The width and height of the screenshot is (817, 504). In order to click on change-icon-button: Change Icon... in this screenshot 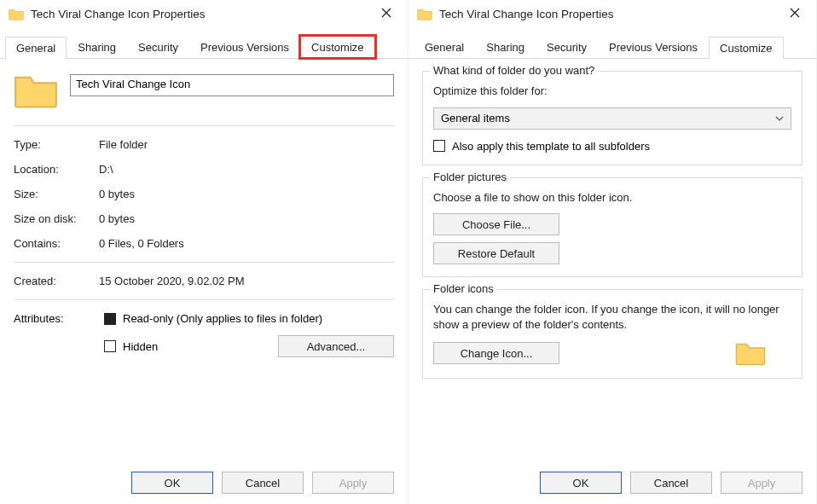, I will do `click(496, 353)`.